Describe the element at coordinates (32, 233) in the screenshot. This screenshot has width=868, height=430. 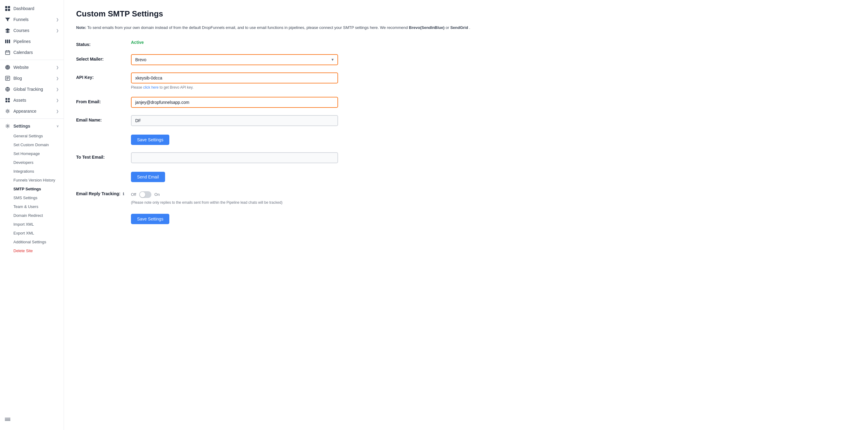
I see `sidebar-sub-export-xml: Export XML` at that location.